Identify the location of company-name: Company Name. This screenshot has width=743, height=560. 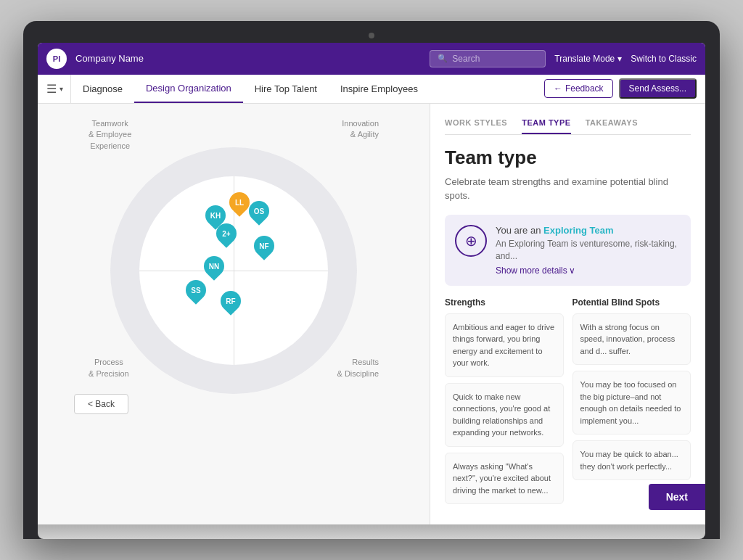
(110, 58).